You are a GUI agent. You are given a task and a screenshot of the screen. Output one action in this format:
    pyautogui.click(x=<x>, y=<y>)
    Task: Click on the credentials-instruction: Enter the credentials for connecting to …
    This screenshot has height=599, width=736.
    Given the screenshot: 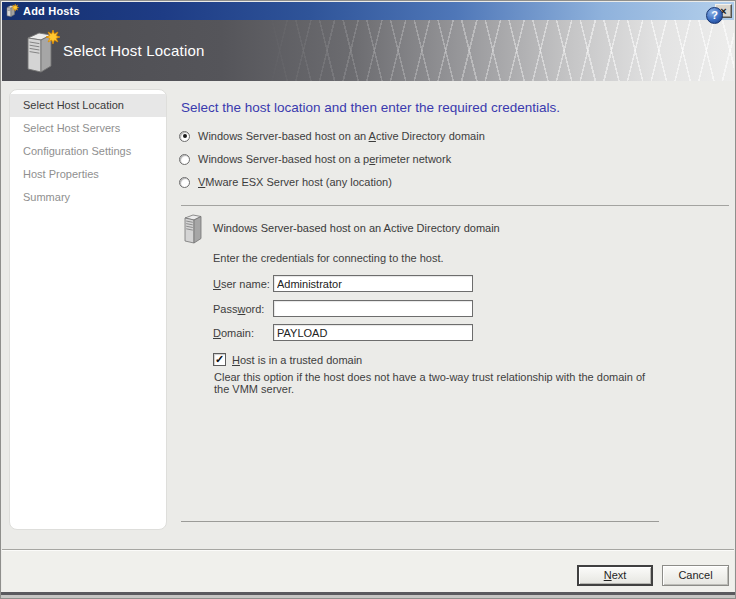 What is the action you would take?
    pyautogui.click(x=328, y=258)
    